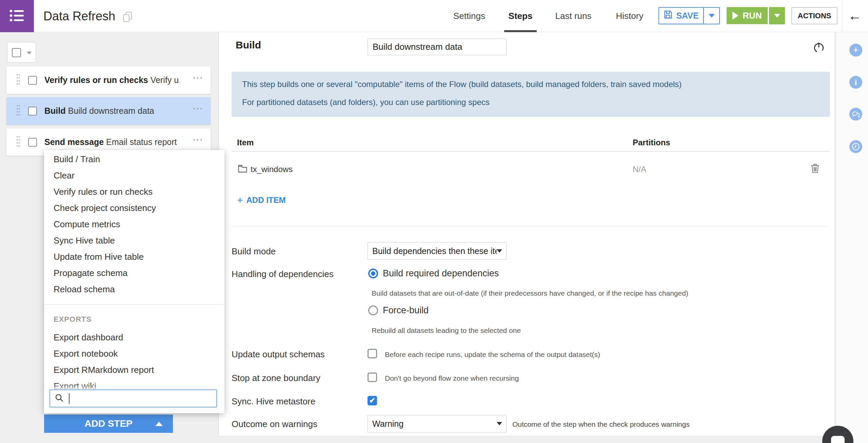  What do you see at coordinates (245, 143) in the screenshot?
I see `column-header-item: Item` at bounding box center [245, 143].